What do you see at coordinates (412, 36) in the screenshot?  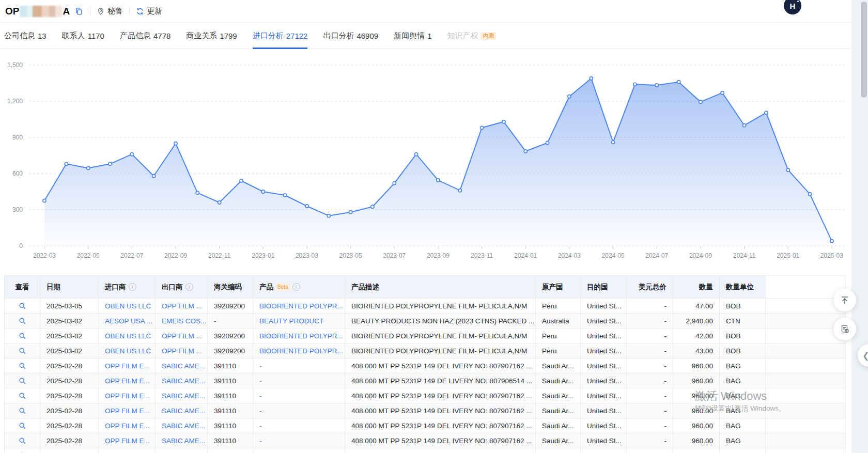 I see `tab-news-sentiment: 新闻舆情1` at bounding box center [412, 36].